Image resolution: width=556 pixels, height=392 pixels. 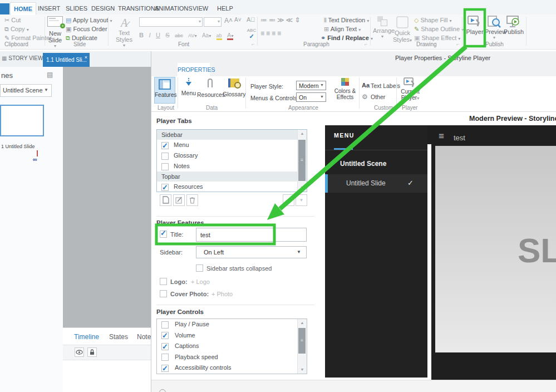 I want to click on new-slide-button: + New Slide▾, so click(x=55, y=32).